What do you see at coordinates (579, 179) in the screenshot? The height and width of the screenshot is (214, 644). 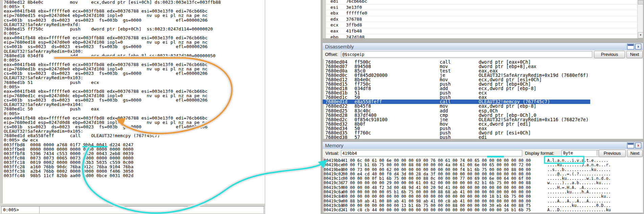 I see `memory-ascii: ......ku........w.i.n.d.o.` at bounding box center [579, 179].